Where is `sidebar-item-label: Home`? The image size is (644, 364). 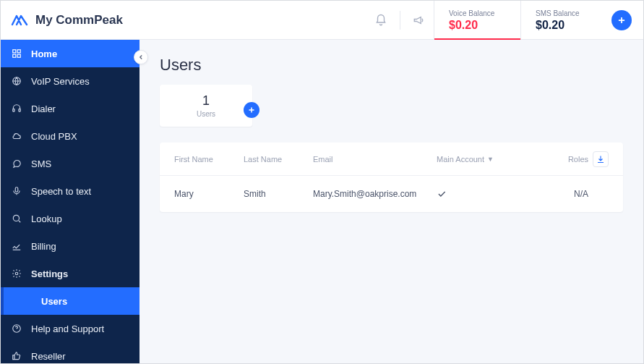
sidebar-item-label: Home is located at coordinates (44, 54).